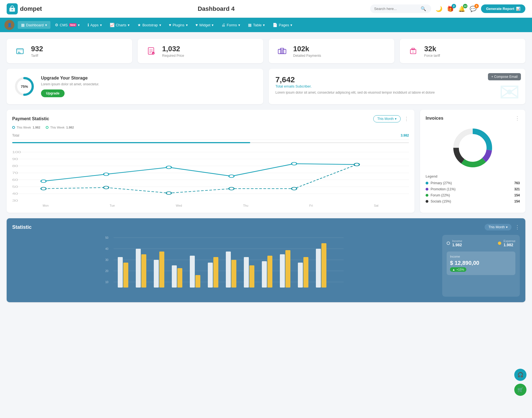  What do you see at coordinates (275, 25) in the screenshot?
I see `pages-nav-icon: 📄` at bounding box center [275, 25].